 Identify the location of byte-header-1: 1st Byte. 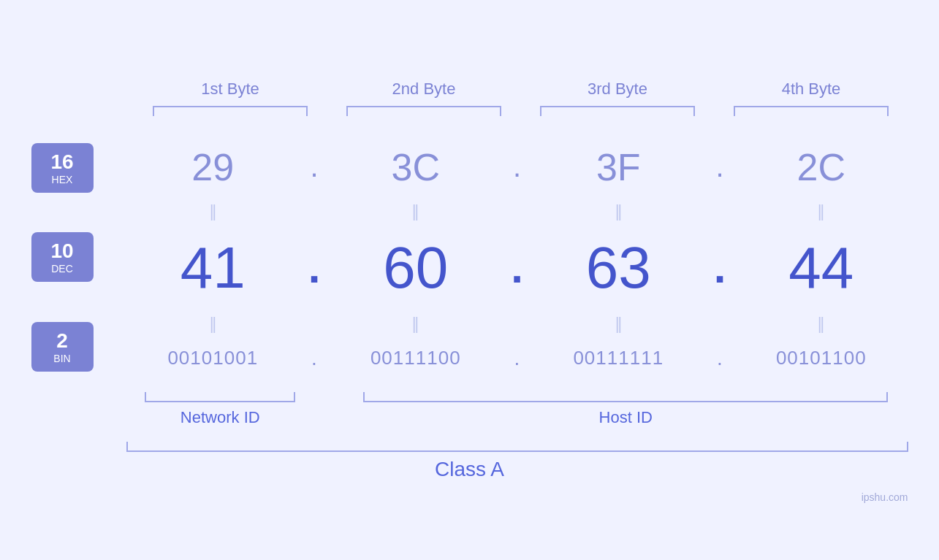
(231, 89).